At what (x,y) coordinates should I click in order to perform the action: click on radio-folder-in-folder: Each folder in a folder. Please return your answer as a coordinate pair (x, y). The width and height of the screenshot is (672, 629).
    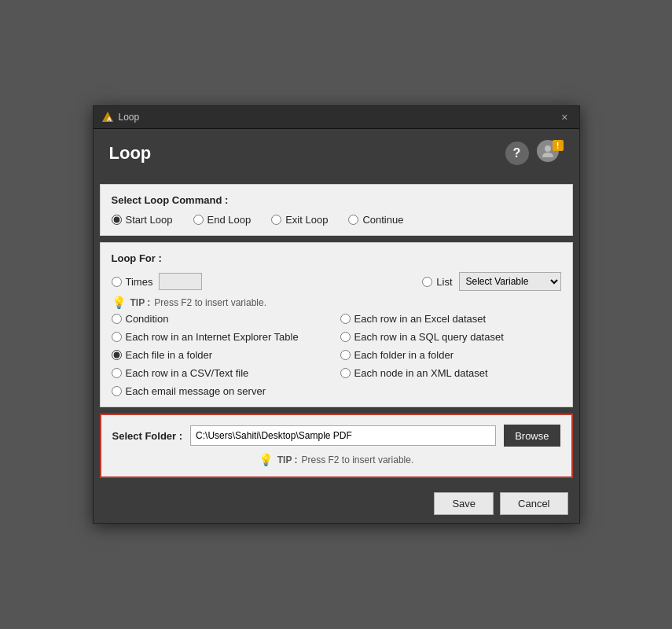
    Looking at the image, I should click on (451, 355).